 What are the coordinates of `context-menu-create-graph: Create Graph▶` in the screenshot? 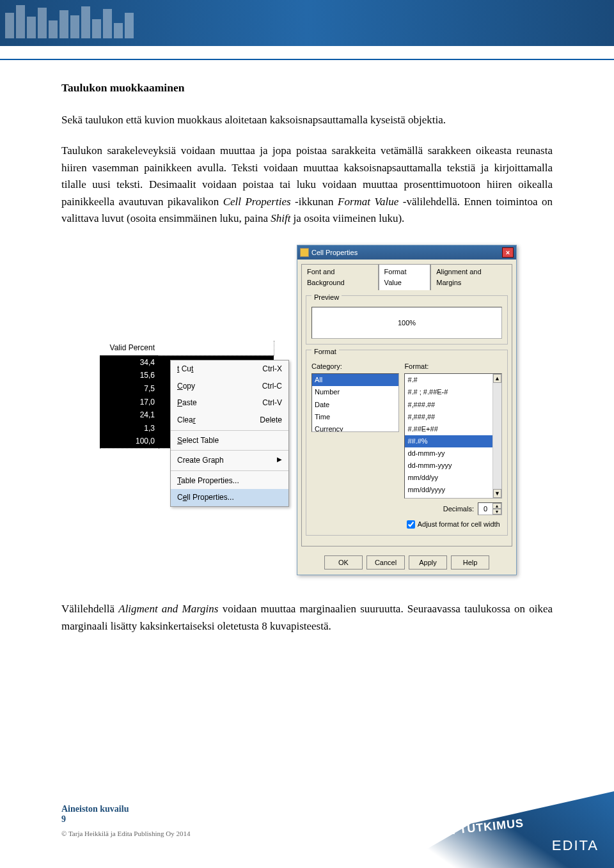 It's located at (230, 460).